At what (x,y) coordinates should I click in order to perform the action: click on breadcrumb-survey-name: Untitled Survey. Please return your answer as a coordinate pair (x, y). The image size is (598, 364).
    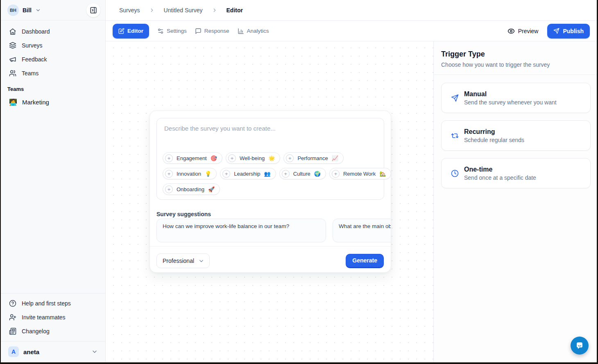
    Looking at the image, I should click on (183, 10).